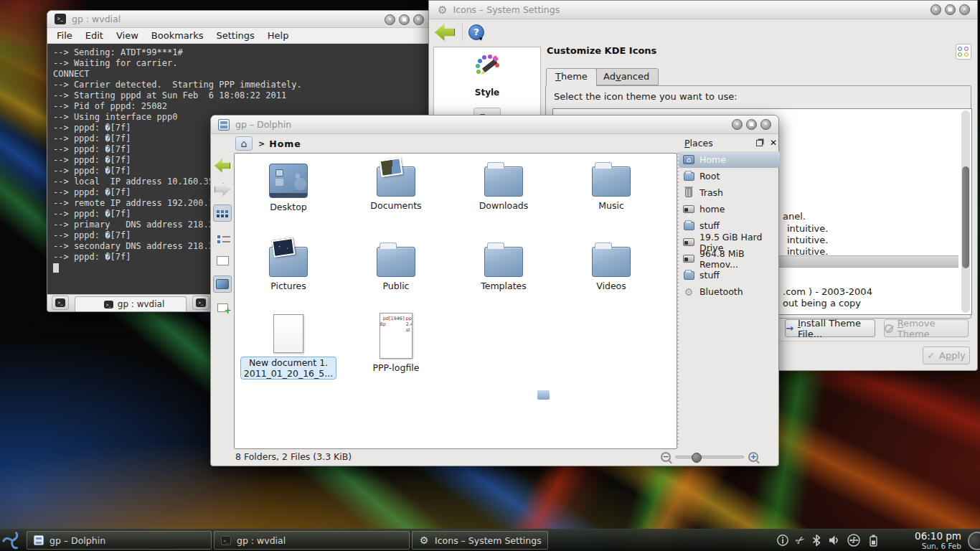  I want to click on file-item: Public, so click(396, 277).